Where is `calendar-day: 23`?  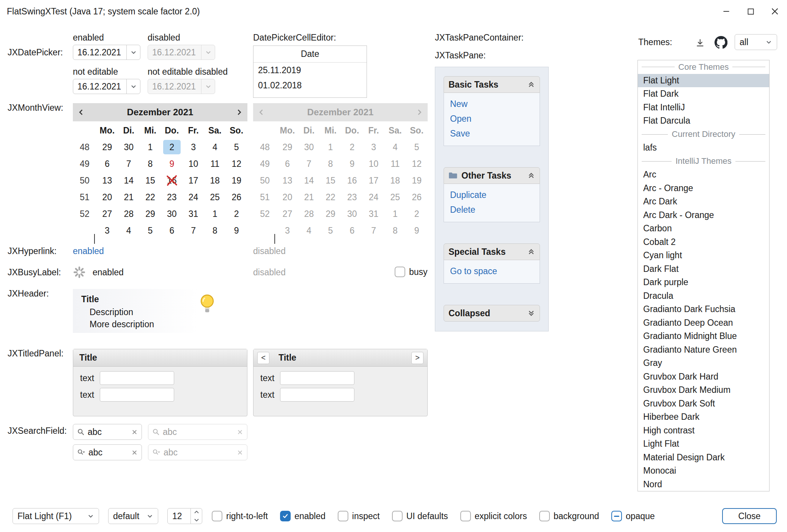
calendar-day: 23 is located at coordinates (172, 197).